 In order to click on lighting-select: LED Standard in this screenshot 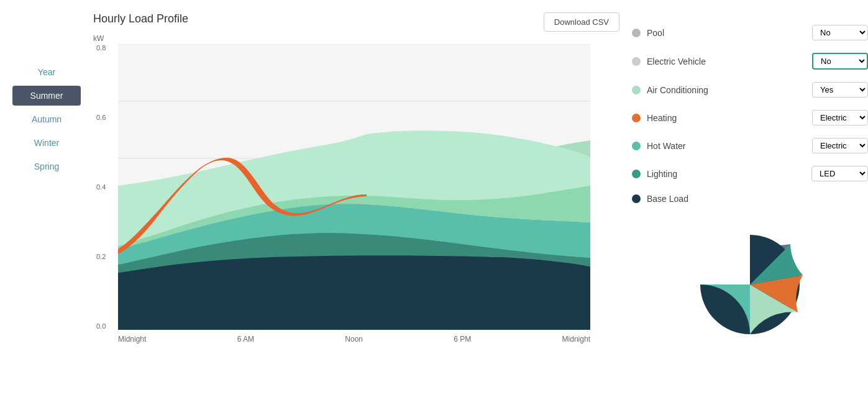, I will do `click(840, 174)`.